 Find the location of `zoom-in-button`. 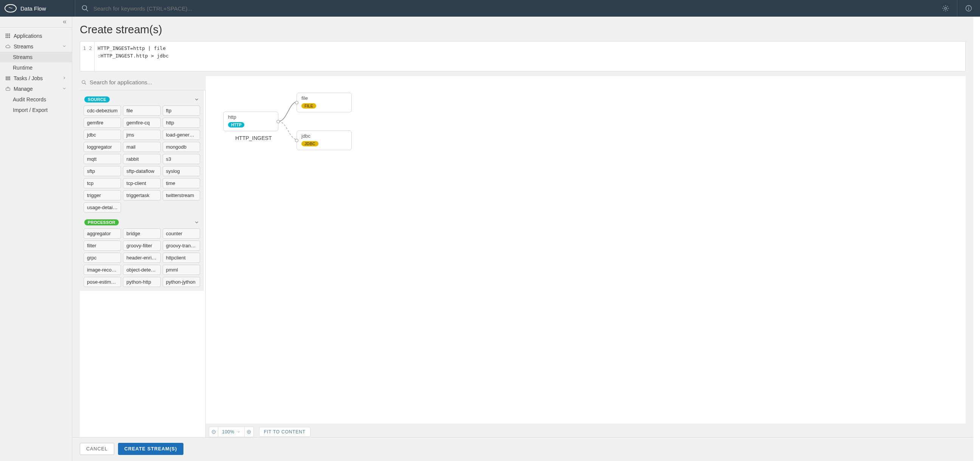

zoom-in-button is located at coordinates (249, 432).